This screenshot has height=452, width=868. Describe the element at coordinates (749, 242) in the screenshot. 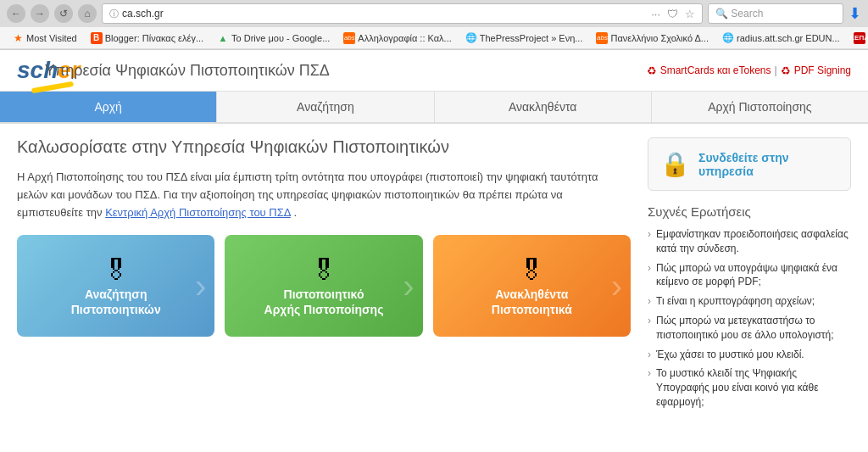

I see `faq-item-1: Εμφανίστηκαν προειδοποιήσεις ασφαλείας κ…` at that location.